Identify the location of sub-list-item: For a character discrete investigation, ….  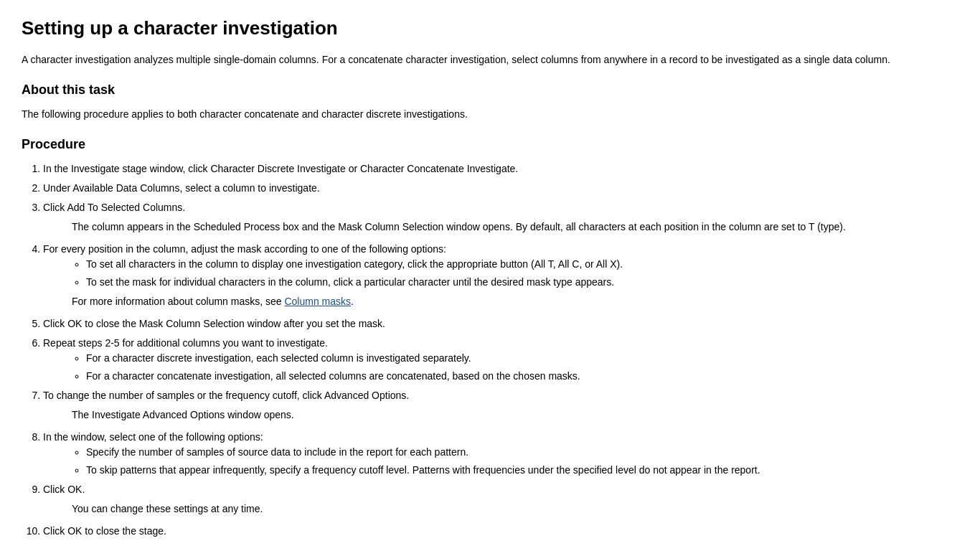
(522, 359).